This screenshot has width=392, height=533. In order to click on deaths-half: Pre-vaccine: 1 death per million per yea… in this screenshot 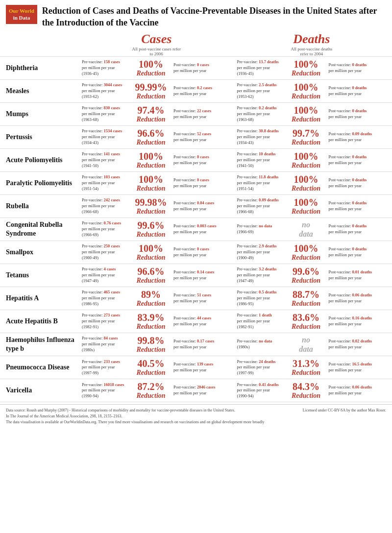, I will do `click(312, 321)`.